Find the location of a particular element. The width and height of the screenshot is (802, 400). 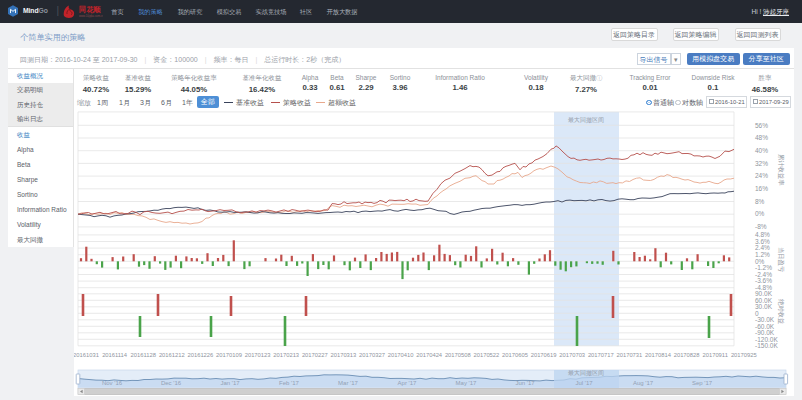

svg-text: 20170828 is located at coordinates (687, 355).